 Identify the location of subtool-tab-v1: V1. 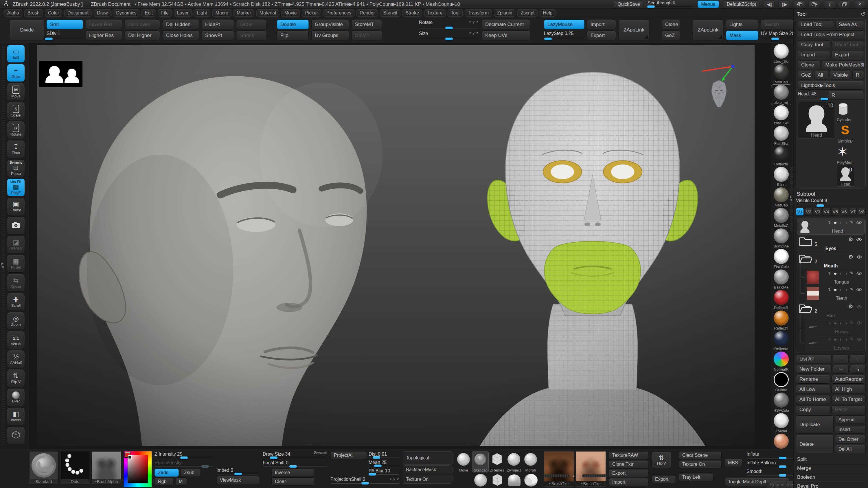
(800, 212).